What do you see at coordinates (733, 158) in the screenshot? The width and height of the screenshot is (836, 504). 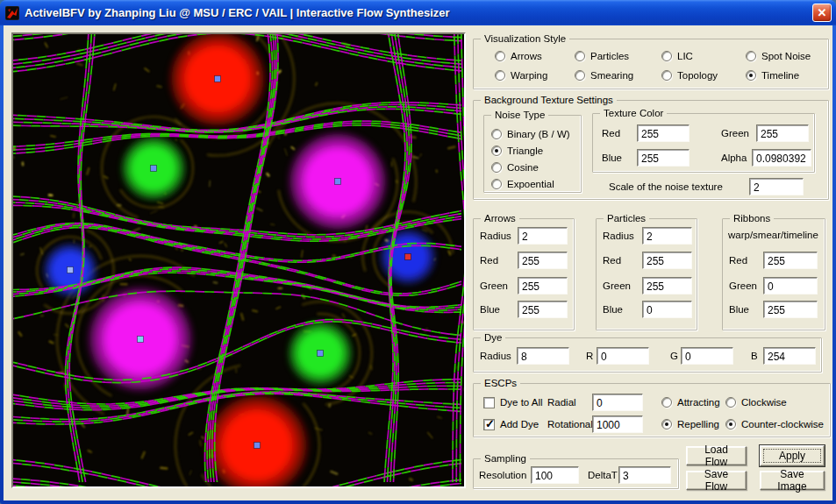 I see `alpha-label: Alpha` at bounding box center [733, 158].